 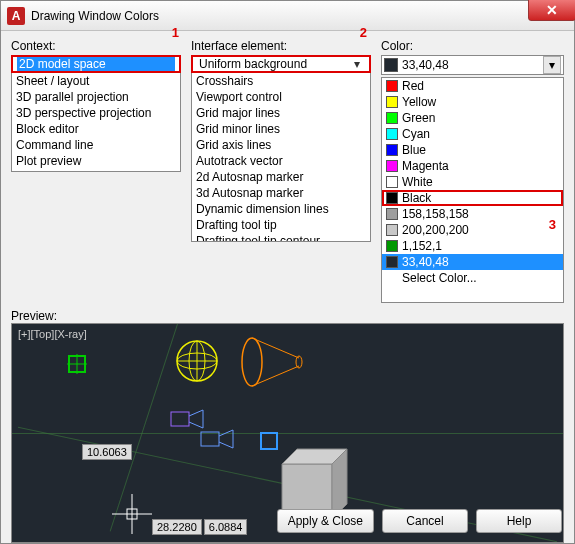 What do you see at coordinates (16, 16) in the screenshot?
I see `app-logo-icon: A` at bounding box center [16, 16].